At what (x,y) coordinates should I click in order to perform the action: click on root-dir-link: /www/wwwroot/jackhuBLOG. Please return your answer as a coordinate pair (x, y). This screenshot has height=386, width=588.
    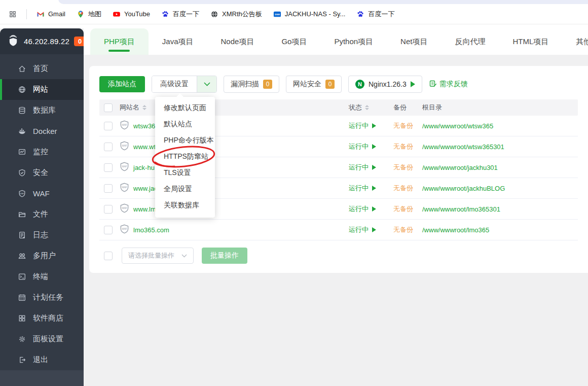
    Looking at the image, I should click on (500, 189).